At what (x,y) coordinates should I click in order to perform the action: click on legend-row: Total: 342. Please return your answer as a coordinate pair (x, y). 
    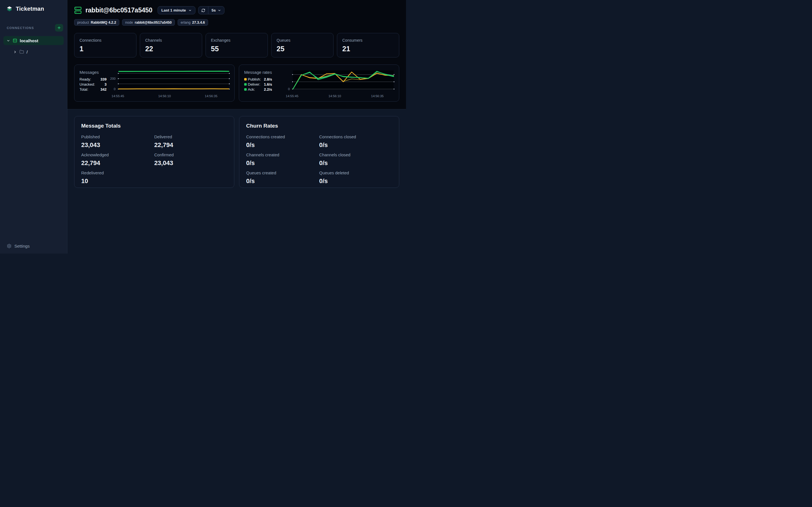
    Looking at the image, I should click on (93, 89).